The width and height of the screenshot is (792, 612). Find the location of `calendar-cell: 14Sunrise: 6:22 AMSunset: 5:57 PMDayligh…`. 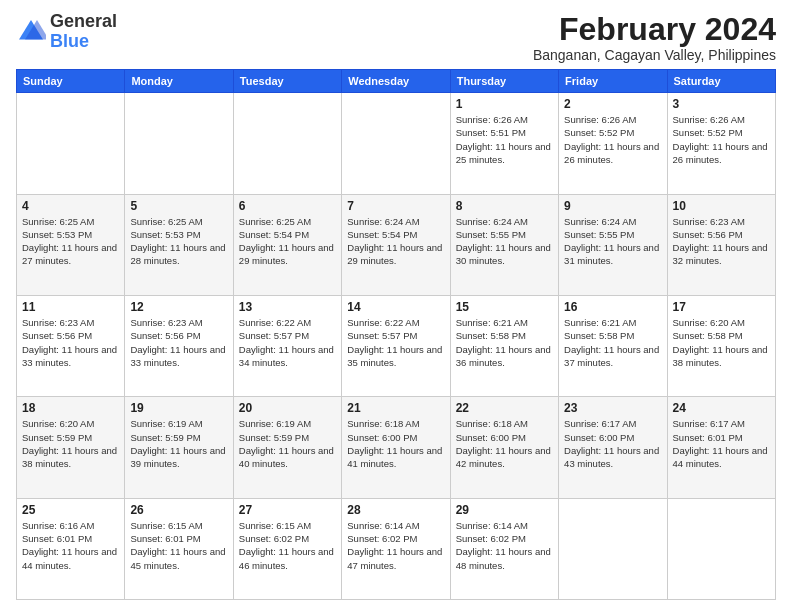

calendar-cell: 14Sunrise: 6:22 AMSunset: 5:57 PMDayligh… is located at coordinates (396, 346).